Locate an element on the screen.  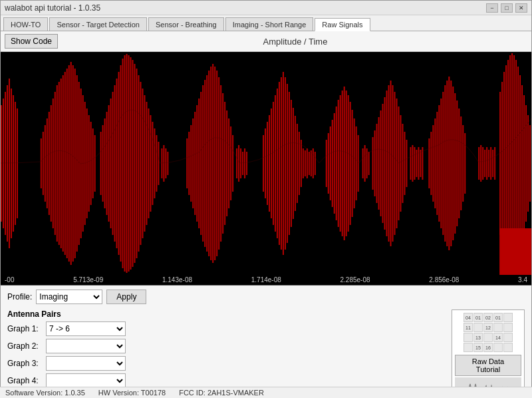
cell-empty4 is located at coordinates (508, 327).